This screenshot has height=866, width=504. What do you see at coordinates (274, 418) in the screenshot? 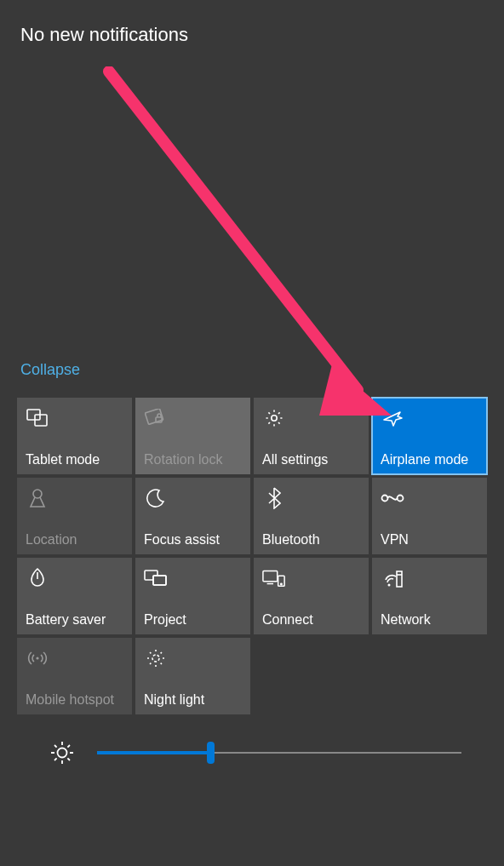
I see `settings-gear-icon` at bounding box center [274, 418].